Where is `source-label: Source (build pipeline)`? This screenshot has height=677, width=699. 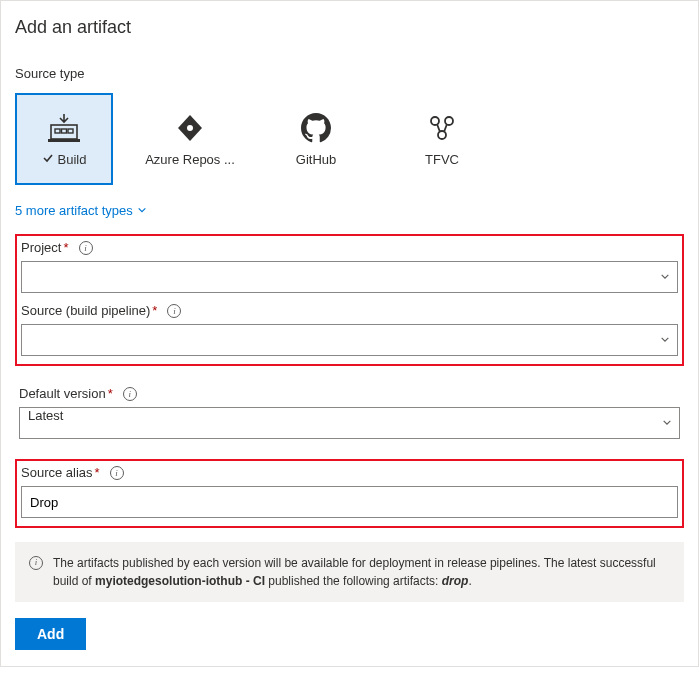 source-label: Source (build pipeline) is located at coordinates (86, 310).